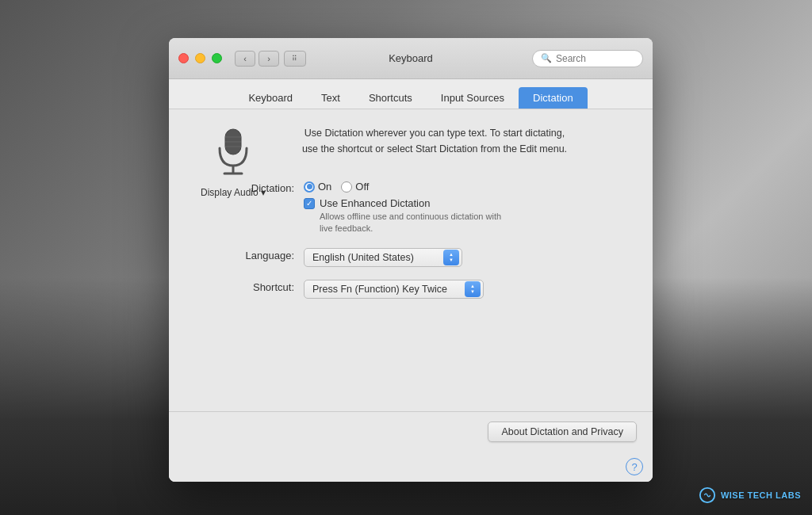  What do you see at coordinates (309, 187) in the screenshot?
I see `radio-on-button` at bounding box center [309, 187].